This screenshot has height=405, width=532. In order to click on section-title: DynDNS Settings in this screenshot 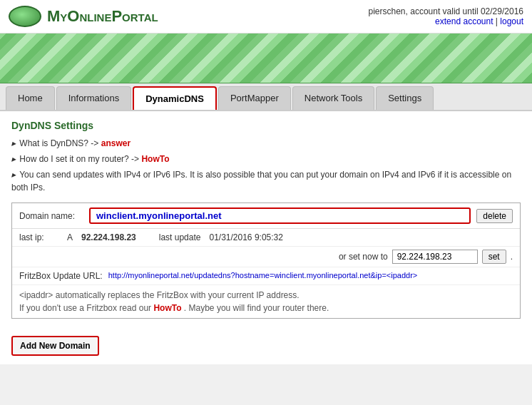, I will do `click(266, 125)`.